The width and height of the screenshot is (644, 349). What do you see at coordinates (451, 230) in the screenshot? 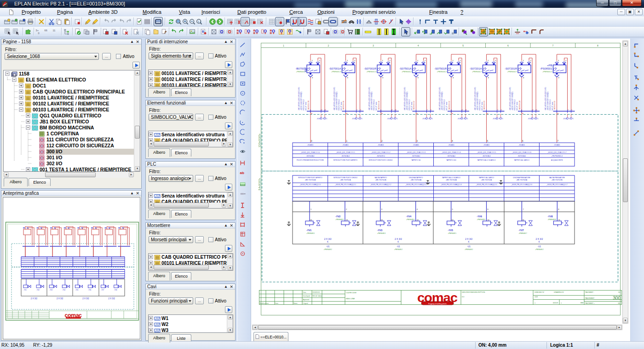
I see `svg-text: -YV5` at bounding box center [451, 230].